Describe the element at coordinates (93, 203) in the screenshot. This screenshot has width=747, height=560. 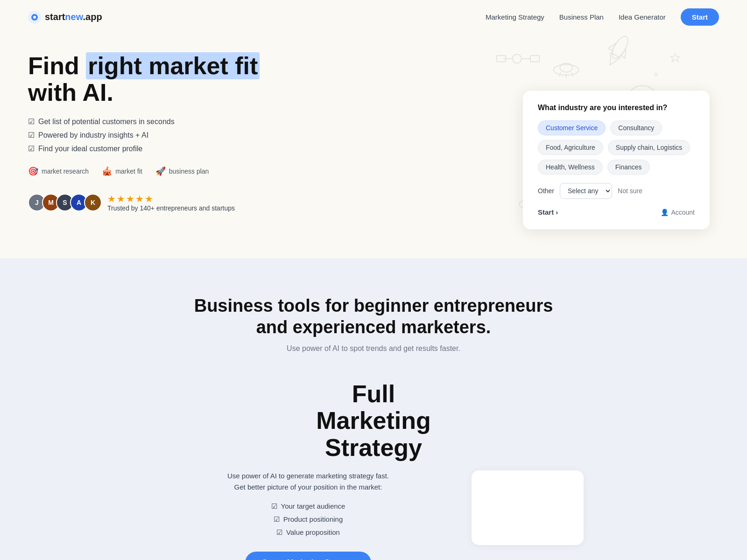
I see `avatar-5: K` at that location.